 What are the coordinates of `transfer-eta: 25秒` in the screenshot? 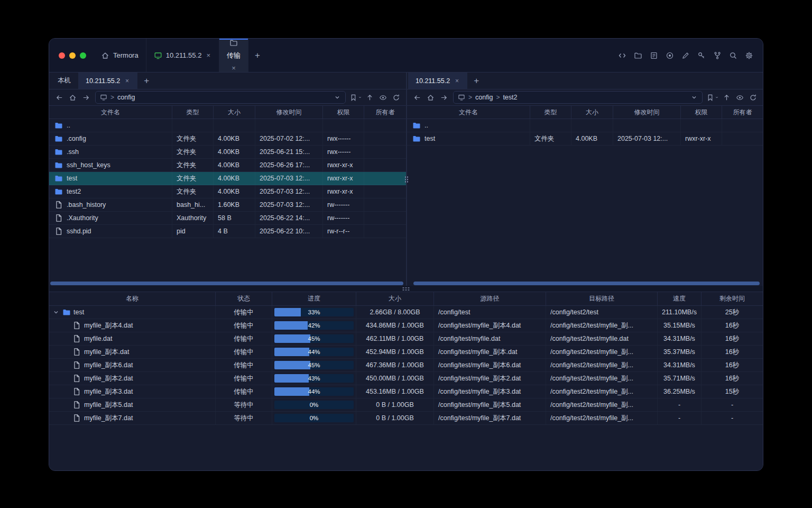 It's located at (732, 312).